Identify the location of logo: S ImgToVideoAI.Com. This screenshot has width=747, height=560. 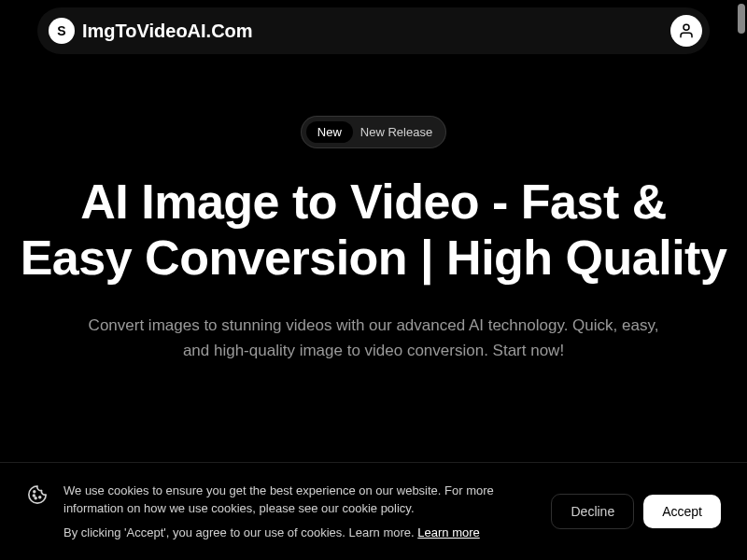
(151, 31).